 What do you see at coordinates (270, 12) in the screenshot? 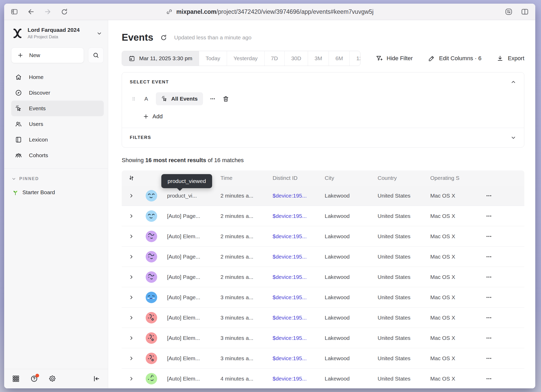
I see `address-bar: mixpanel.com/project/3472420/view/397469…` at bounding box center [270, 12].